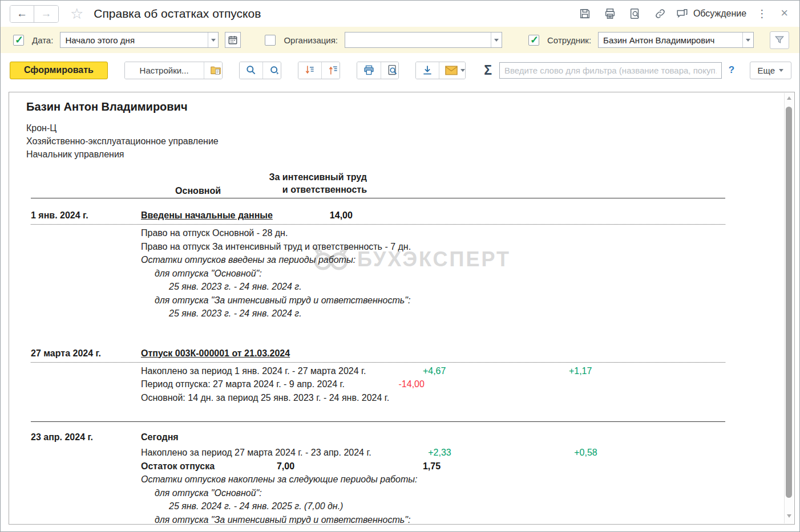 The height and width of the screenshot is (532, 800). What do you see at coordinates (789, 302) in the screenshot?
I see `scrollbar-thumb` at bounding box center [789, 302].